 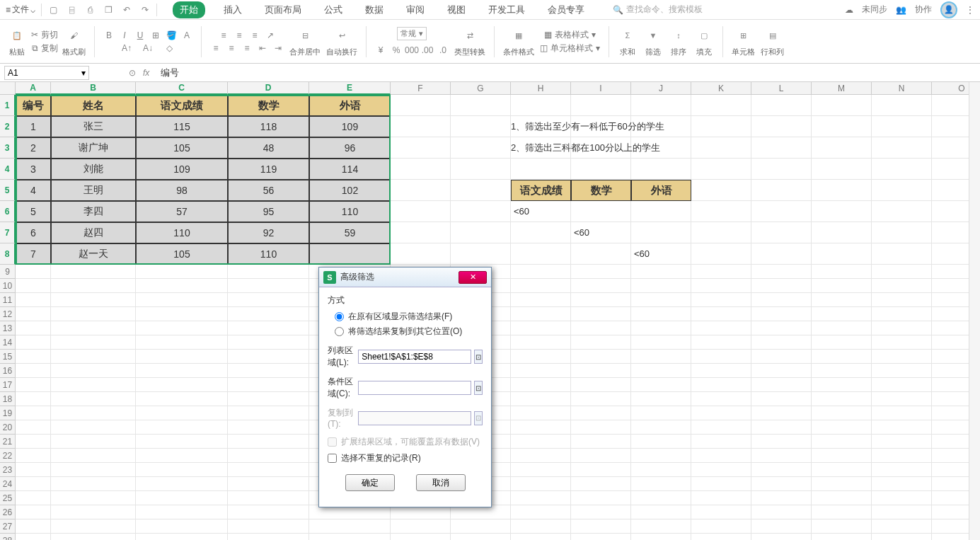 What do you see at coordinates (269, 169) in the screenshot?
I see `cell: 119` at bounding box center [269, 169].